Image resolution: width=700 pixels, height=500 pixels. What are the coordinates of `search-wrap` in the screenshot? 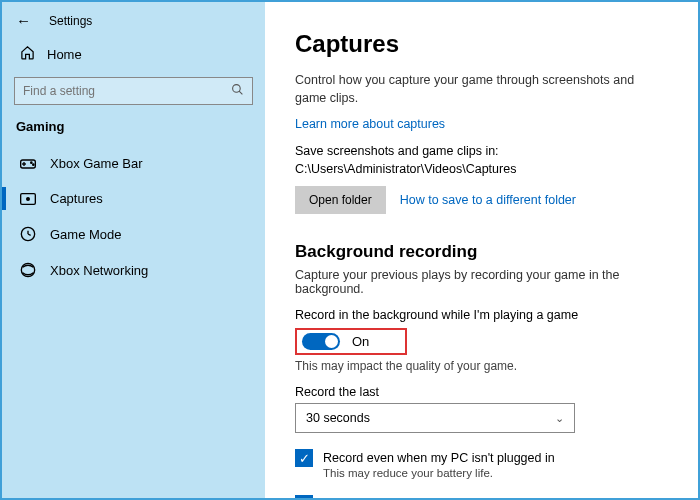 It's located at (134, 91).